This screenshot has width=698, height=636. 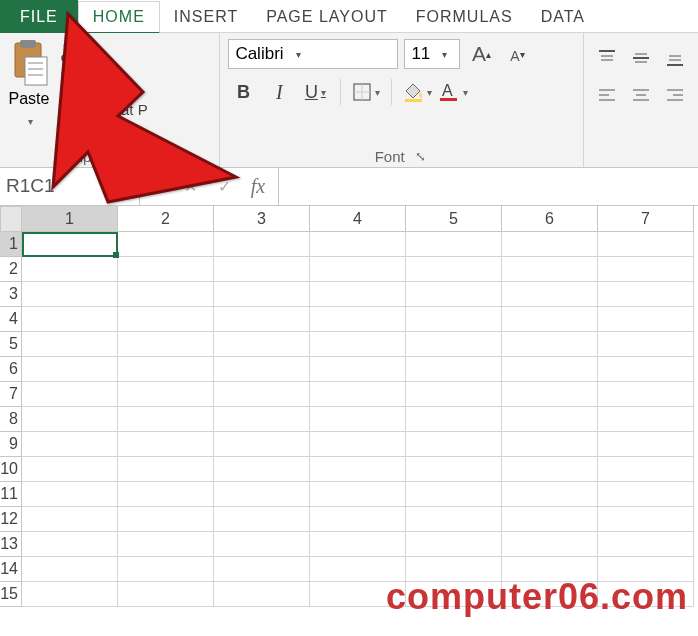 What do you see at coordinates (607, 58) in the screenshot?
I see `align-top-button` at bounding box center [607, 58].